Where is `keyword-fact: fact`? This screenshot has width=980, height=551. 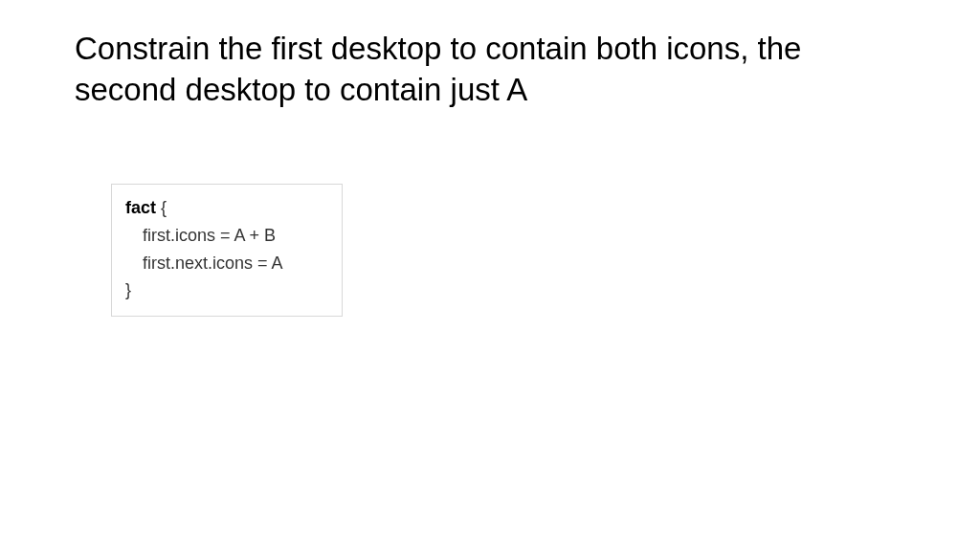 keyword-fact: fact is located at coordinates (141, 208).